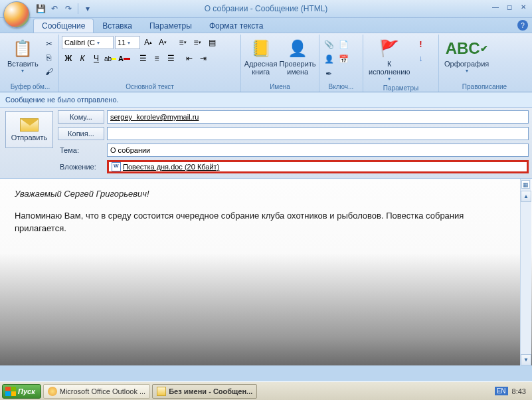 This screenshot has height=400, width=532. I want to click on undo-icon: ↶, so click(54, 9).